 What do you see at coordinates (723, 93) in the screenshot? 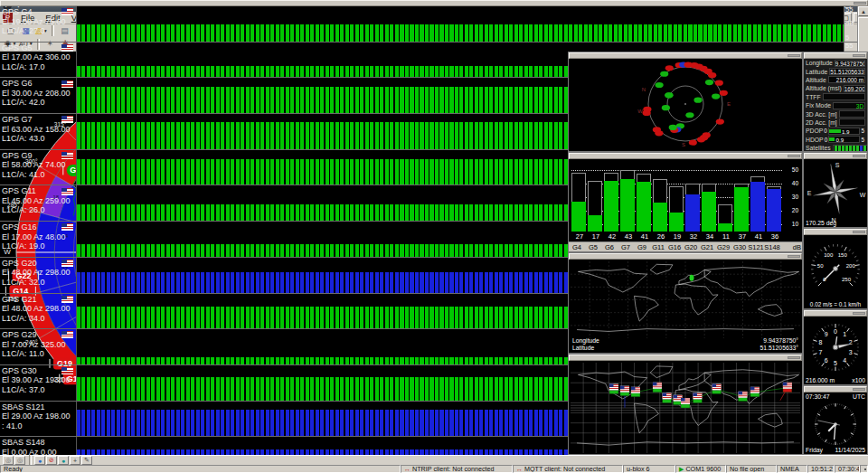
I see `constellation-dot-g18` at bounding box center [723, 93].